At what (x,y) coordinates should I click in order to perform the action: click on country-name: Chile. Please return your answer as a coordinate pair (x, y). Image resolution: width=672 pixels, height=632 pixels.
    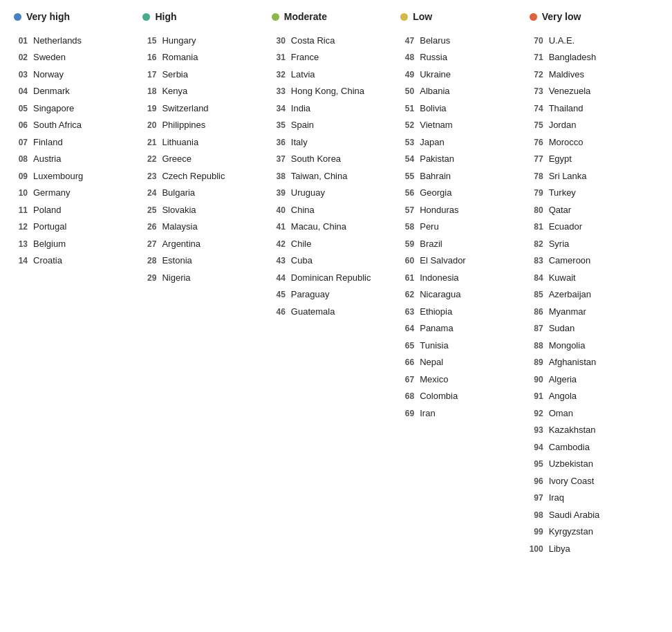
    Looking at the image, I should click on (301, 244).